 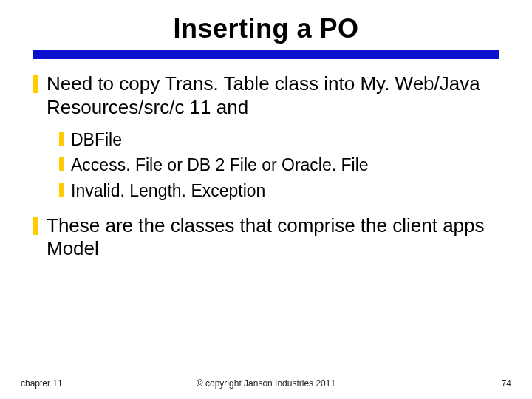 What do you see at coordinates (279, 165) in the screenshot?
I see `sublist: DBFile Access. File or DB 2 File or Orac…` at bounding box center [279, 165].